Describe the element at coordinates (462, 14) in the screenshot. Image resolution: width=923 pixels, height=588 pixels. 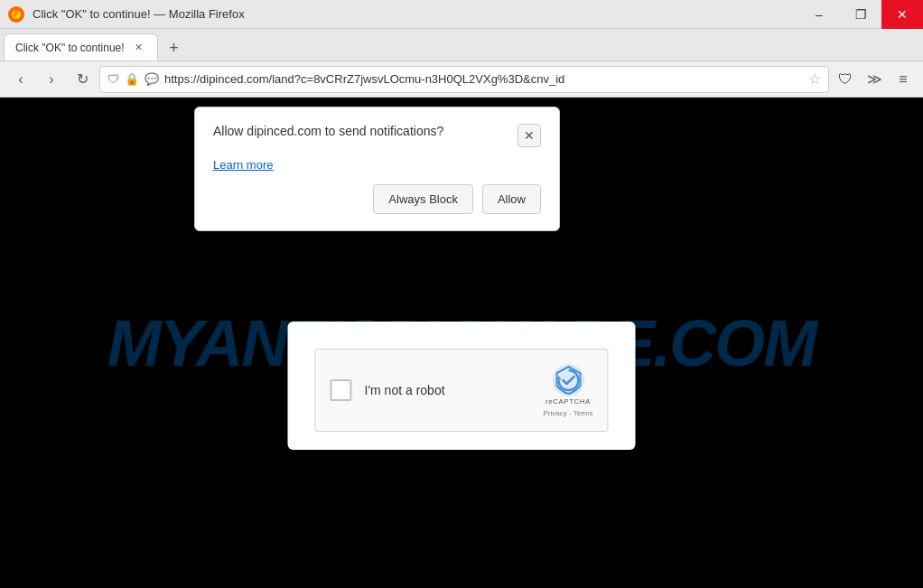
I see `title-bar: Click "OK" to continue! — Mozilla Firefo…` at that location.